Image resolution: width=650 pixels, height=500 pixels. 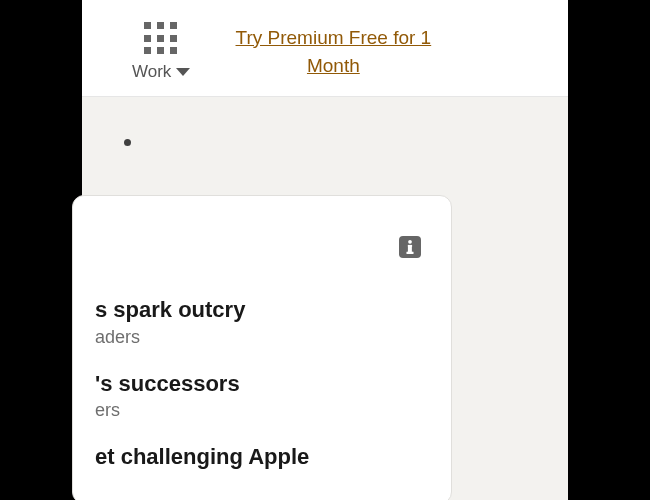 I want to click on news-item: s spark outcry aders, so click(x=262, y=322).